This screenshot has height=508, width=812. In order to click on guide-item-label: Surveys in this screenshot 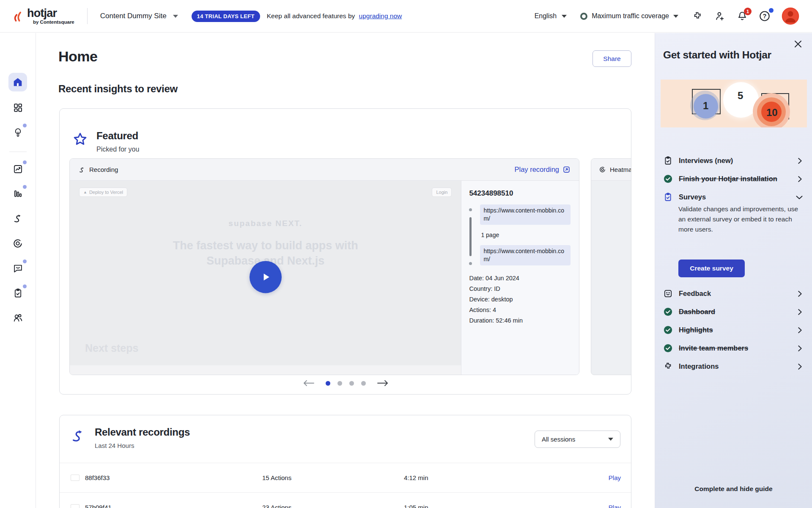, I will do `click(692, 197)`.